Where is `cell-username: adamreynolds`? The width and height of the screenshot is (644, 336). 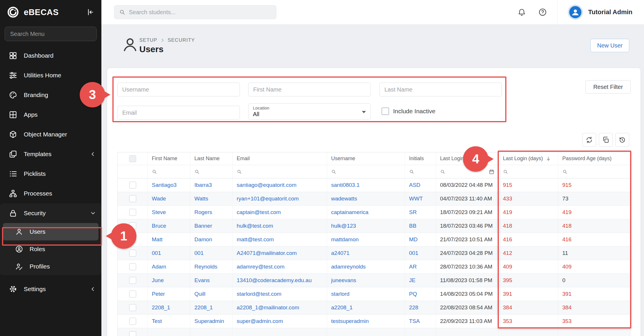 cell-username: adamreynolds is located at coordinates (366, 267).